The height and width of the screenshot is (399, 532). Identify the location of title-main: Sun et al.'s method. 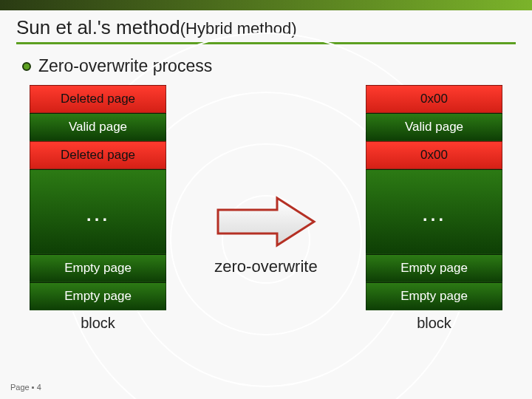
(98, 27).